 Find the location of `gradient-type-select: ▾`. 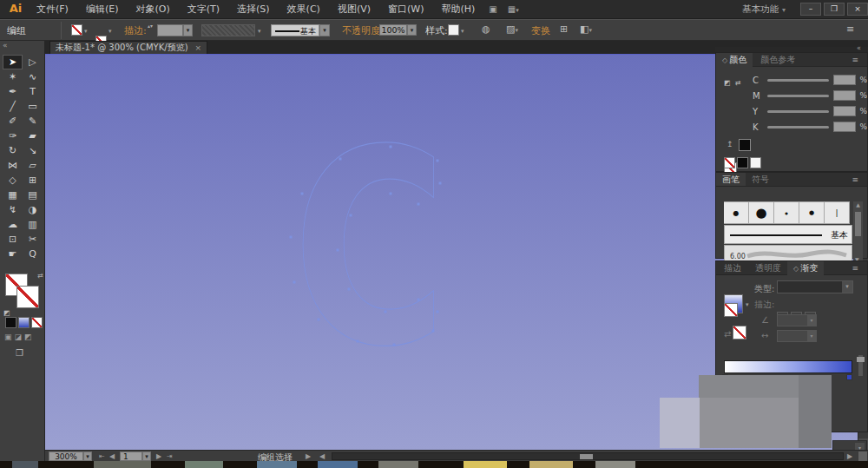

gradient-type-select: ▾ is located at coordinates (815, 287).